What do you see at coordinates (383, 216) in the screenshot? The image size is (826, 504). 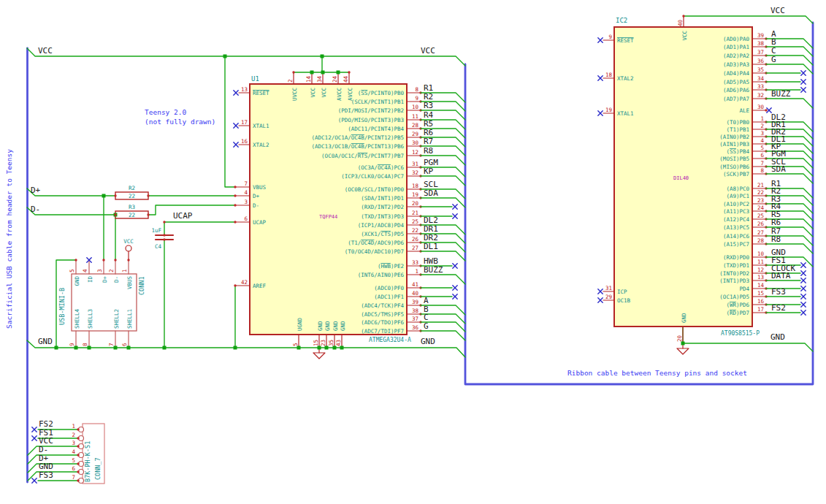 I see `pin-name: (TXD/INT3)PD3` at bounding box center [383, 216].